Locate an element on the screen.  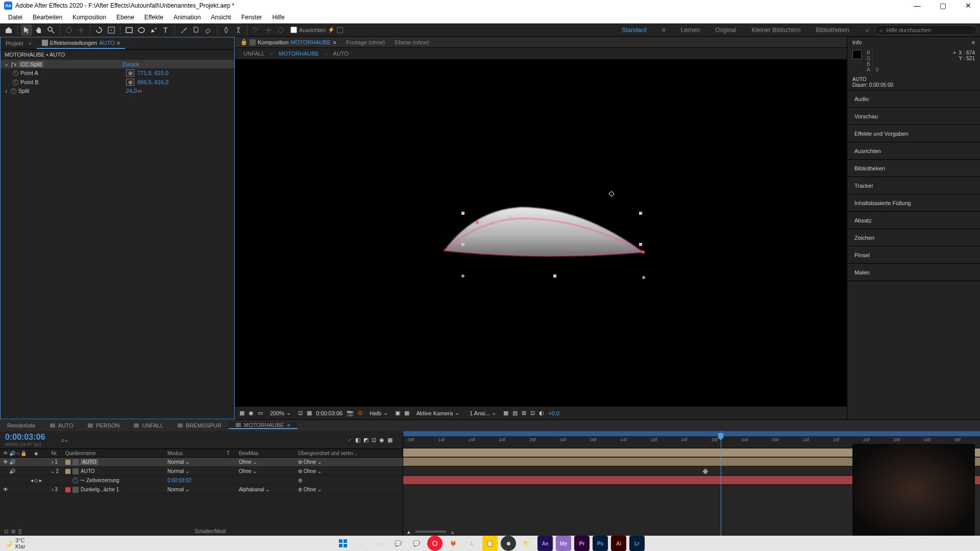
workspace-bibliotheken: Bibliotheken is located at coordinates (832, 30).